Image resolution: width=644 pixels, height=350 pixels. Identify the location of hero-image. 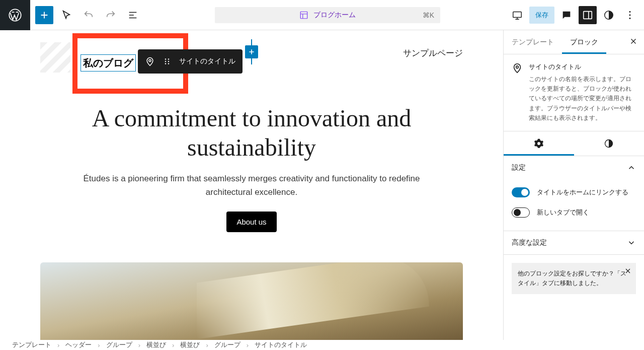
(252, 301).